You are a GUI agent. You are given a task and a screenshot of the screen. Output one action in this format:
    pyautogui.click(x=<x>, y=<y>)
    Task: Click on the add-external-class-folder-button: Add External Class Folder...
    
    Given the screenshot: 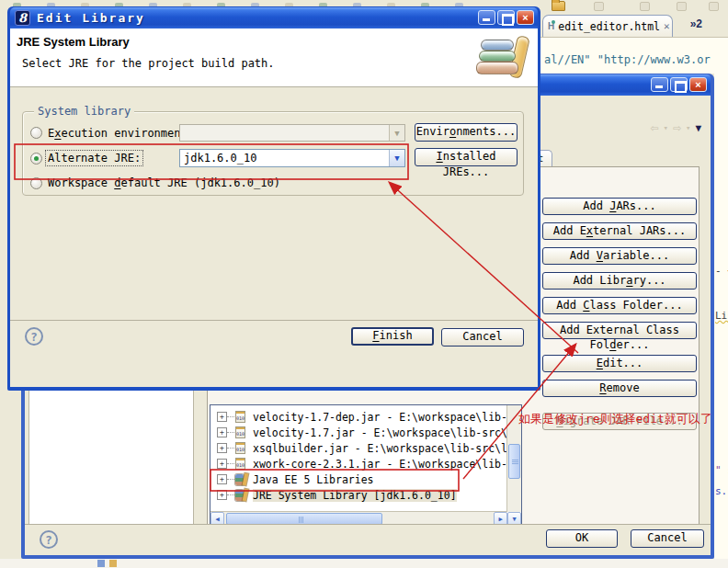 What is the action you would take?
    pyautogui.click(x=620, y=331)
    